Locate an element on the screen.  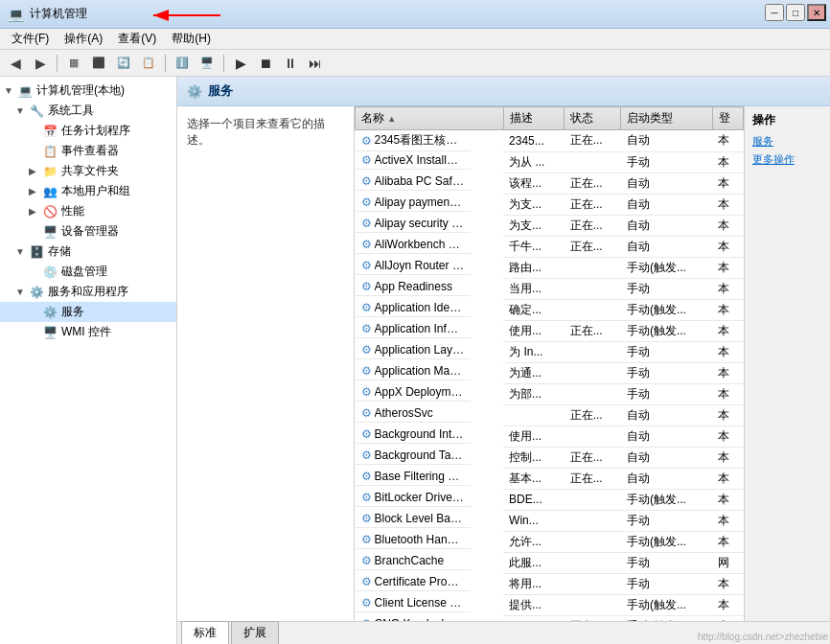
service-desc-cell: 控制... is located at coordinates (534, 457).